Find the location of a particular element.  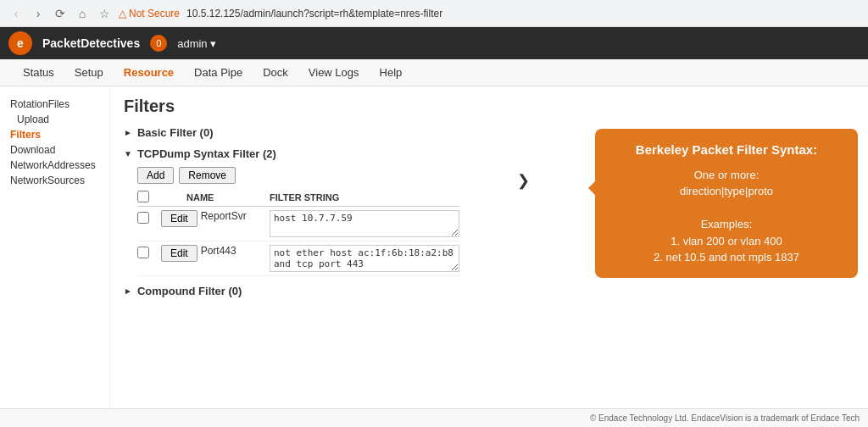

basic-filter-label: Basic Filter (0) is located at coordinates (175, 132).